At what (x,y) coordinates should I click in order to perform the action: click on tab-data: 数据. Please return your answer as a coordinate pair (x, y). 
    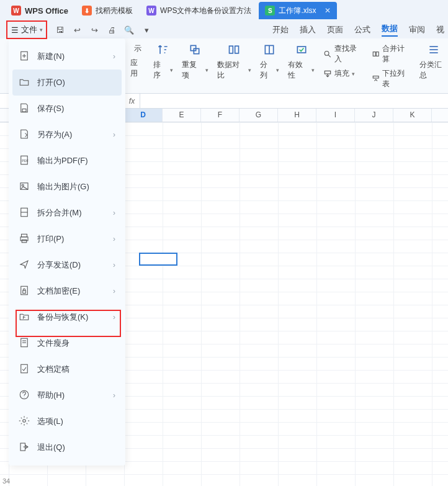
    Looking at the image, I should click on (390, 30).